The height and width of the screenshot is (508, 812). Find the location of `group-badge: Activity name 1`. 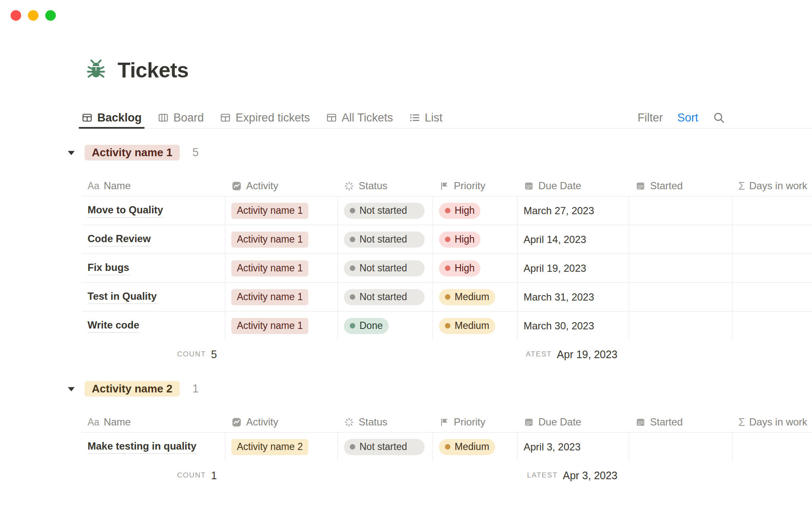

group-badge: Activity name 1 is located at coordinates (132, 152).